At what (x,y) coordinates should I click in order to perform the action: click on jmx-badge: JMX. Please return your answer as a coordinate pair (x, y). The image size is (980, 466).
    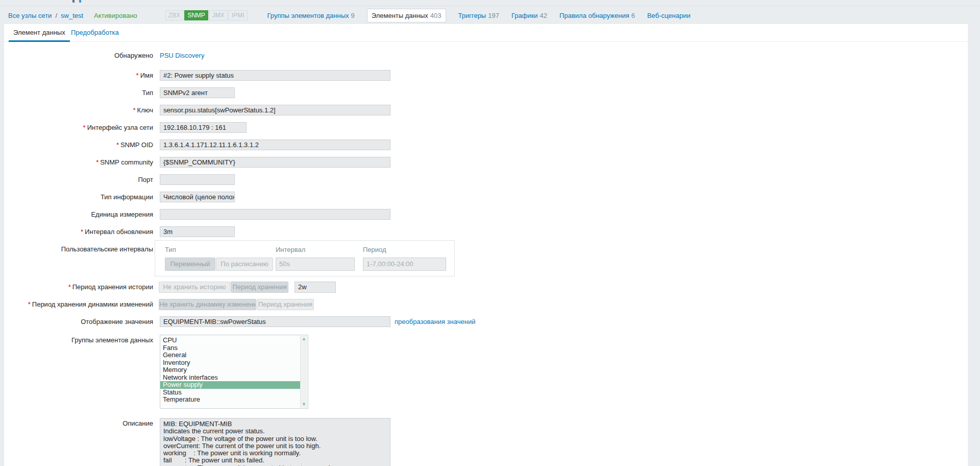
    Looking at the image, I should click on (218, 15).